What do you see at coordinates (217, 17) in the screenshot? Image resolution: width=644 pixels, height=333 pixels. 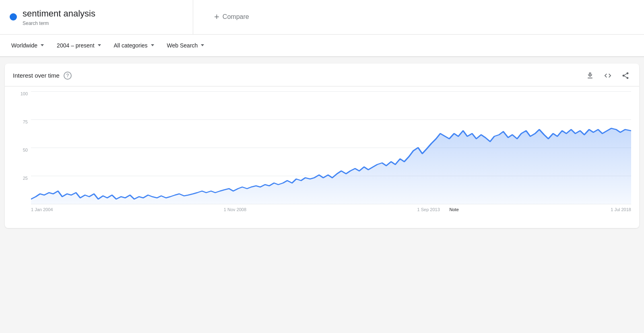 I see `compare-plus-icon: +` at bounding box center [217, 17].